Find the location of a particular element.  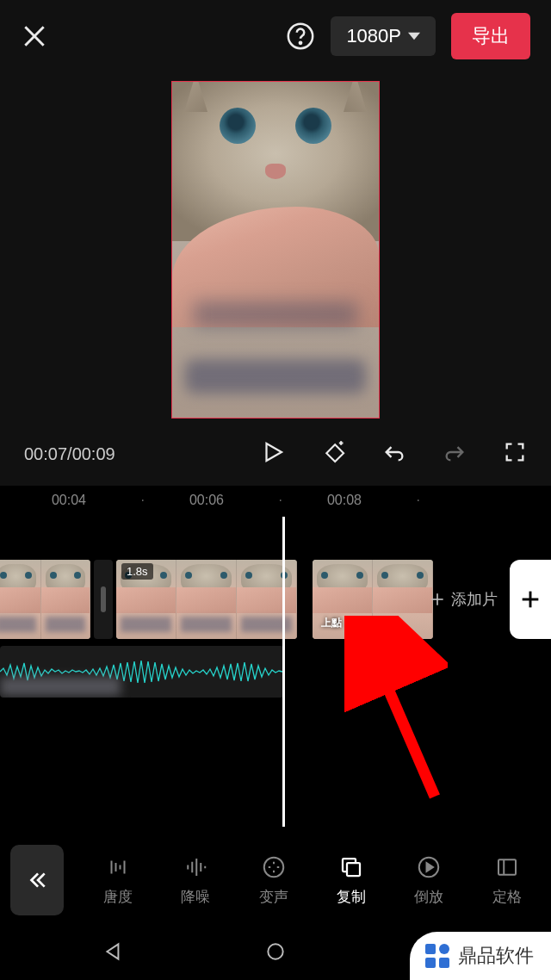

add-segment-label: 添加片 is located at coordinates (463, 599).